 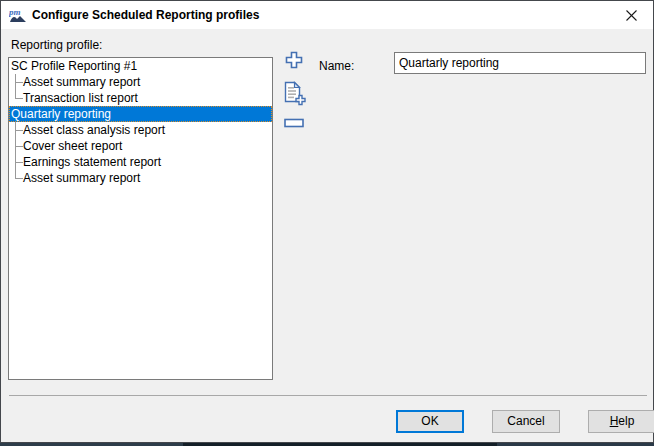 I want to click on list-item-profile: SC Profile Reporting #1, so click(x=140, y=66).